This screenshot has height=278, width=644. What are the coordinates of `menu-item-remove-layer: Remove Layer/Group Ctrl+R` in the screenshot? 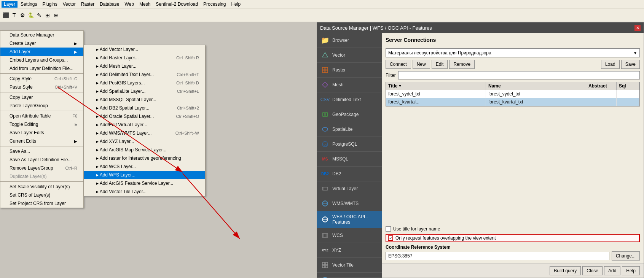 It's located at (42, 168).